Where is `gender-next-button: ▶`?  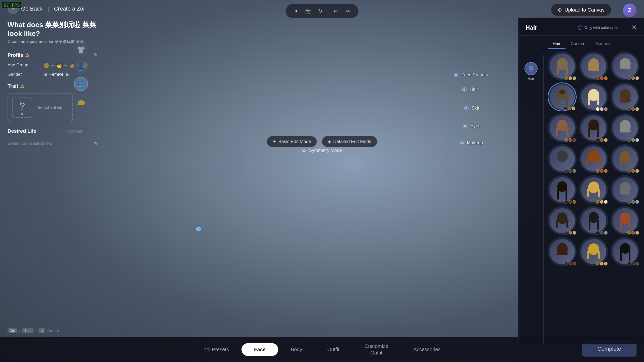
gender-next-button: ▶ is located at coordinates (68, 74).